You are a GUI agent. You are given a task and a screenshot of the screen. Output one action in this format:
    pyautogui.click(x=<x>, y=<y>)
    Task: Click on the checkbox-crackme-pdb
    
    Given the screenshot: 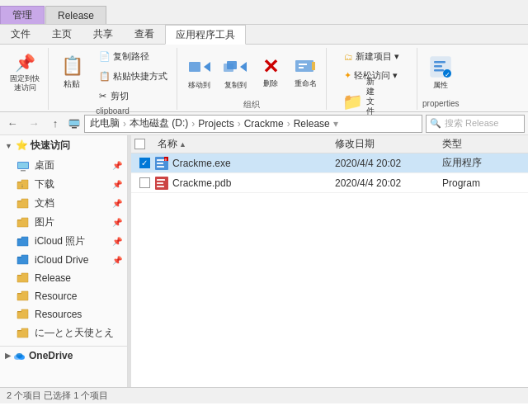 What is the action you would take?
    pyautogui.click(x=144, y=183)
    